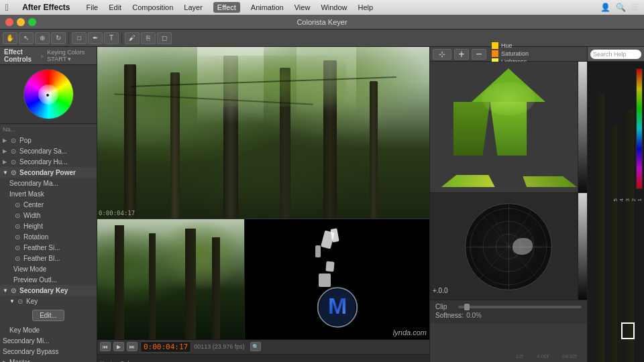 The height and width of the screenshot is (362, 644). Describe the element at coordinates (334, 7) in the screenshot. I see `menu-window: Window` at that location.